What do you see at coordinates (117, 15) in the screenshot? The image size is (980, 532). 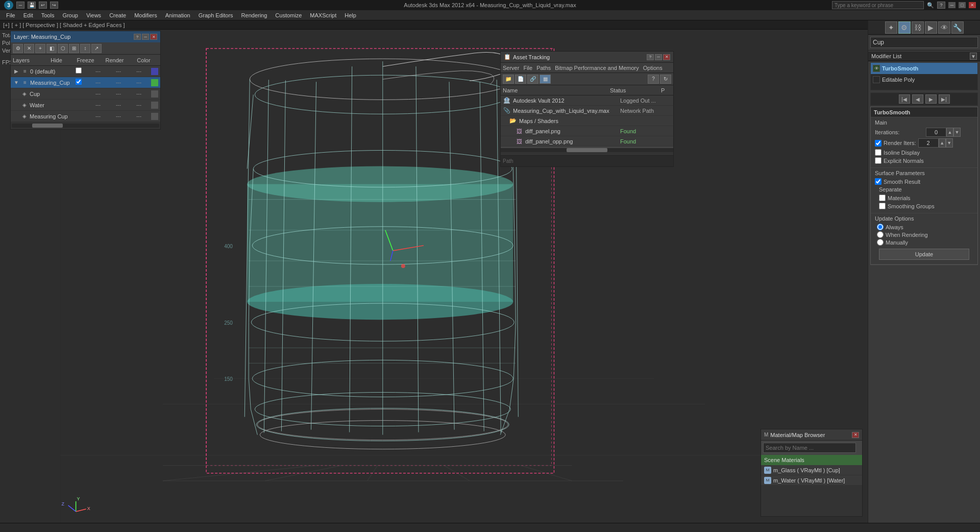 I see `menu-item-create: Create` at bounding box center [117, 15].